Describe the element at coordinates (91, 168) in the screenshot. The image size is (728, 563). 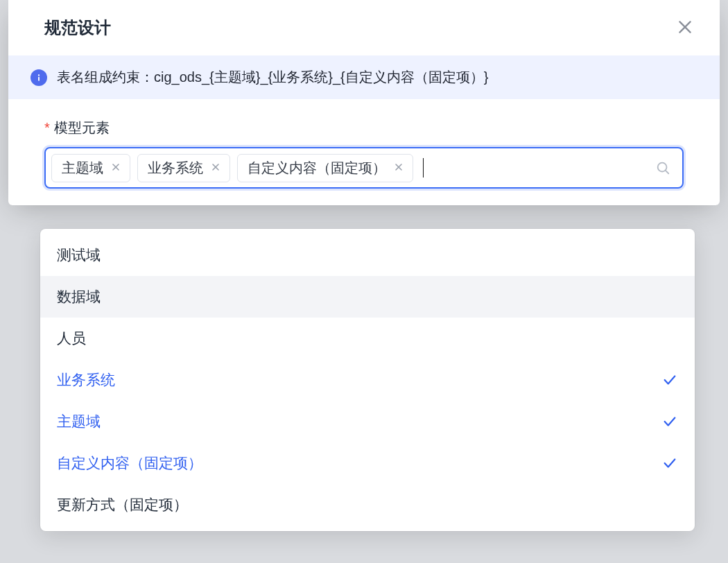
I see `tag-subject-domain: 主题域` at that location.